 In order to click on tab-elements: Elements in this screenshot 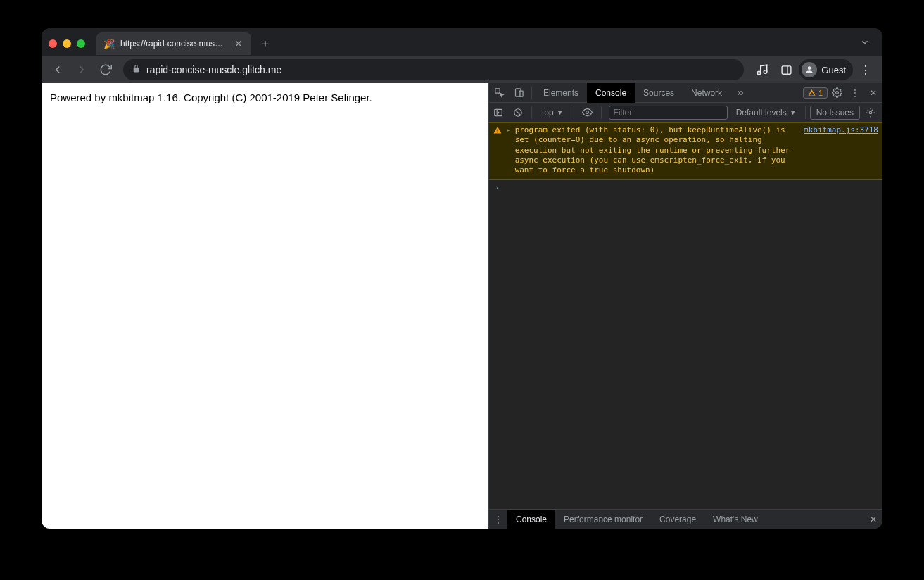, I will do `click(561, 93)`.